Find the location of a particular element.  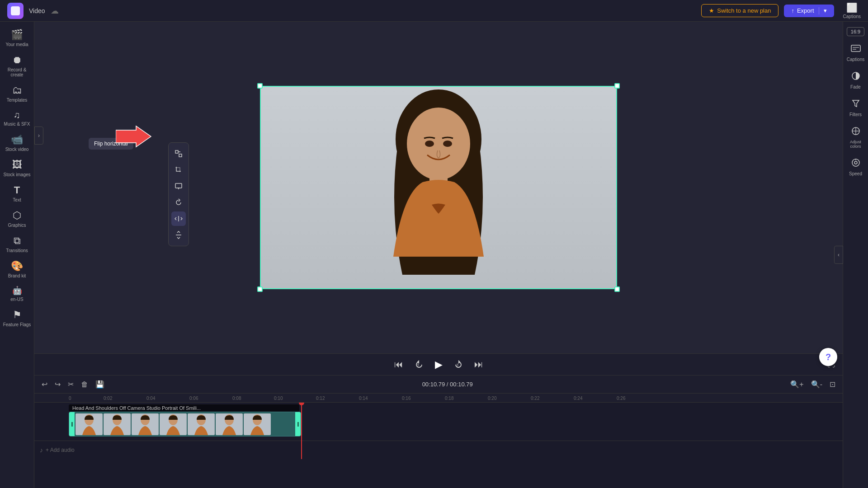

forward-button: 5 is located at coordinates (458, 365).